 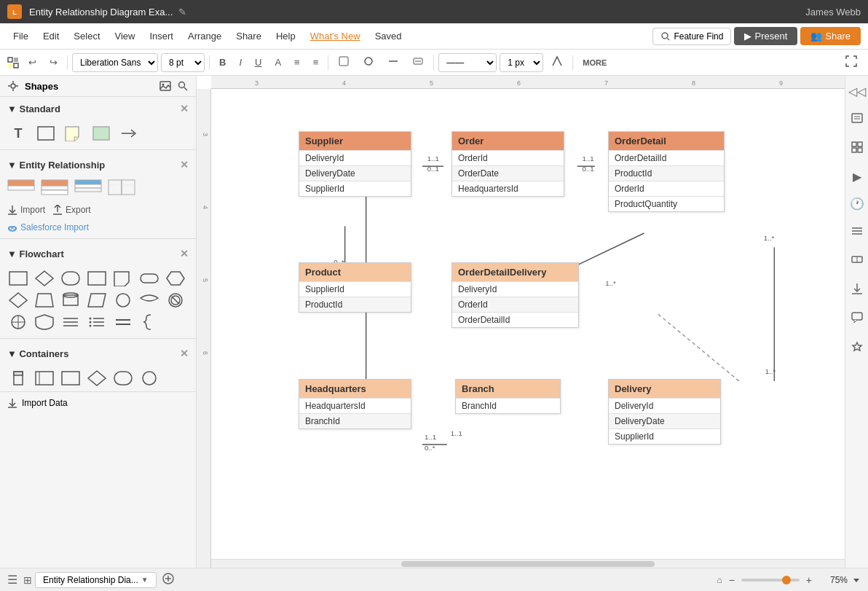 I want to click on add-page-button, so click(x=168, y=580).